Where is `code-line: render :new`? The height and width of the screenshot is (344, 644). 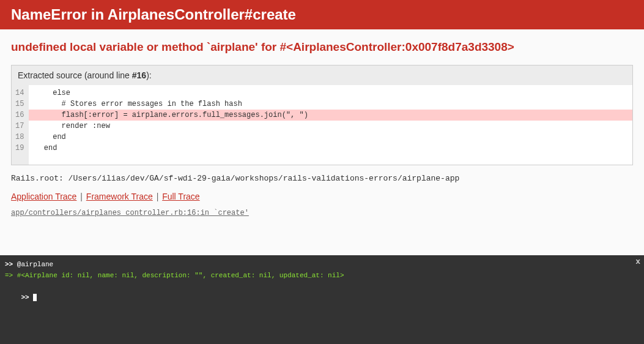
code-line: render :new is located at coordinates (330, 126).